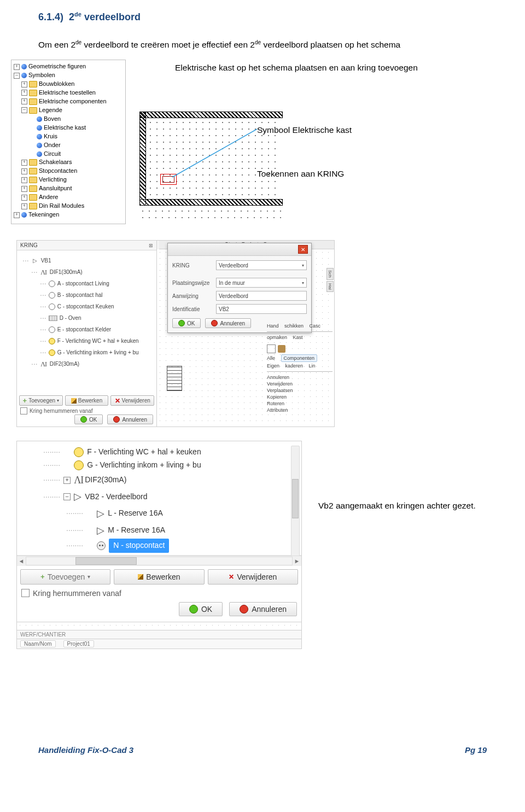 The height and width of the screenshot is (812, 525). Describe the element at coordinates (261, 309) in the screenshot. I see `dialog-field: VB2` at that location.